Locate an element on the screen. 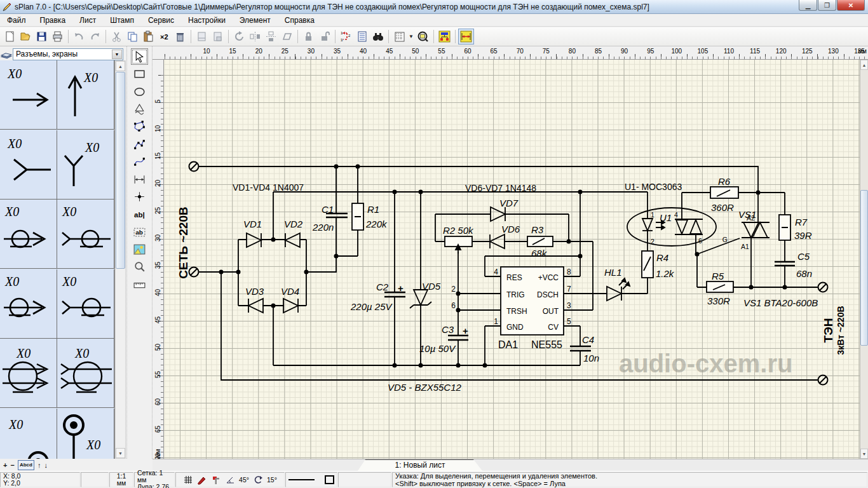 This screenshot has width=868, height=488. schematic-label: VD1 is located at coordinates (253, 224).